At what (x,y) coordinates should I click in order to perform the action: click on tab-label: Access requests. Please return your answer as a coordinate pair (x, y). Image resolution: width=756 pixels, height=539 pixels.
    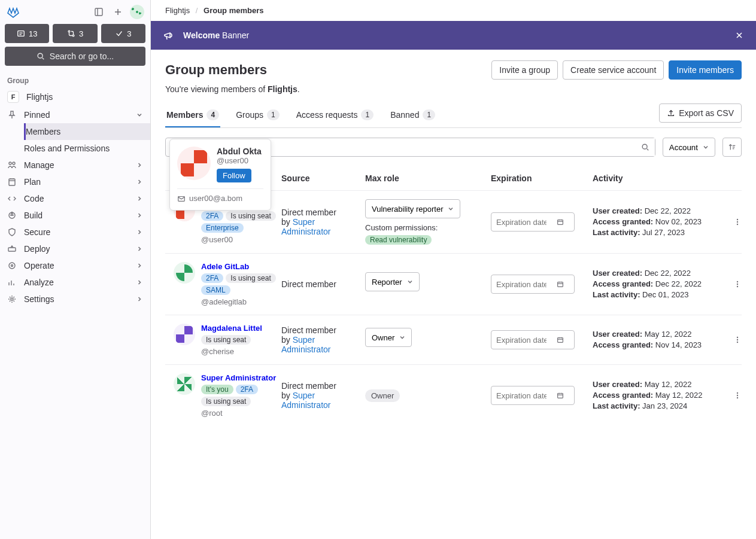
    Looking at the image, I should click on (327, 115).